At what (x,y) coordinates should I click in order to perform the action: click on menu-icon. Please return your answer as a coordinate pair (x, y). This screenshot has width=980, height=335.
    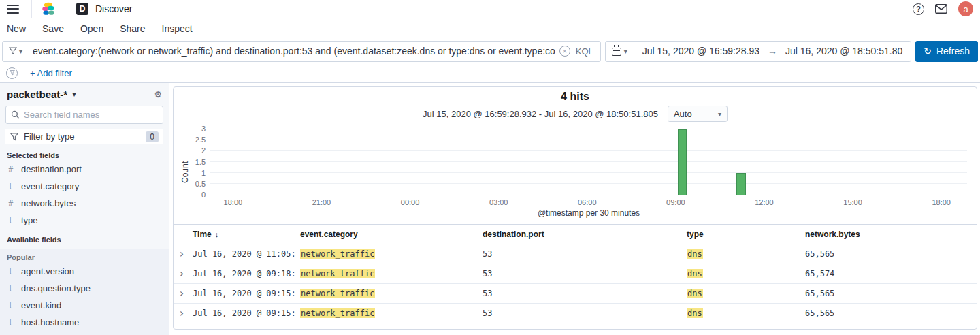
    Looking at the image, I should click on (13, 10).